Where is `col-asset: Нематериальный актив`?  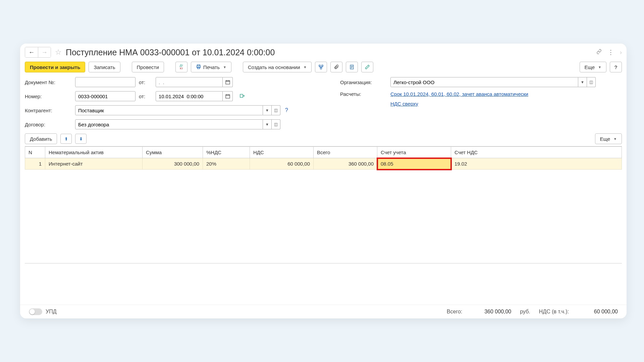 col-asset: Нематериальный актив is located at coordinates (94, 153).